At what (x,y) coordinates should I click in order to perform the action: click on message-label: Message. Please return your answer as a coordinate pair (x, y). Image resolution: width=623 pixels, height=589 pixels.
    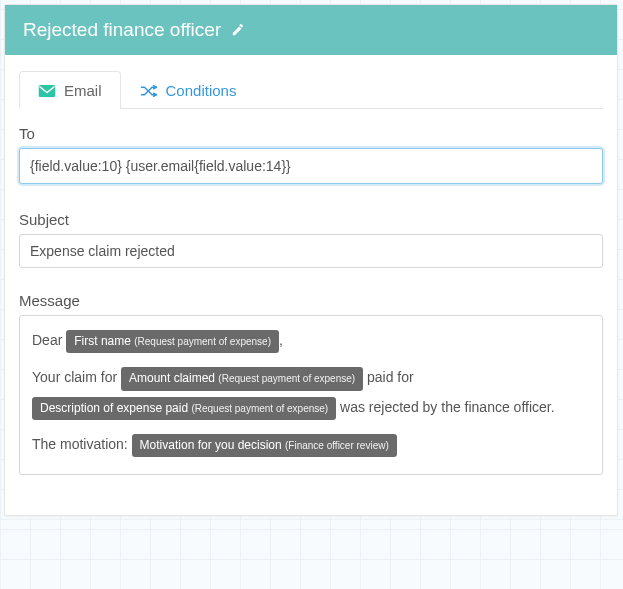
    Looking at the image, I should click on (311, 300).